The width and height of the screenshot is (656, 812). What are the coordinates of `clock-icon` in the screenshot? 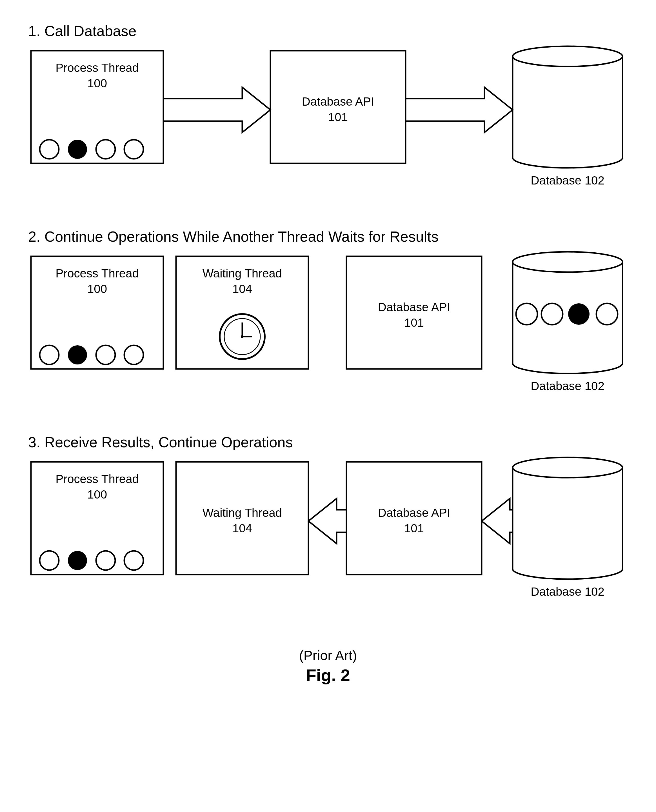 It's located at (242, 336).